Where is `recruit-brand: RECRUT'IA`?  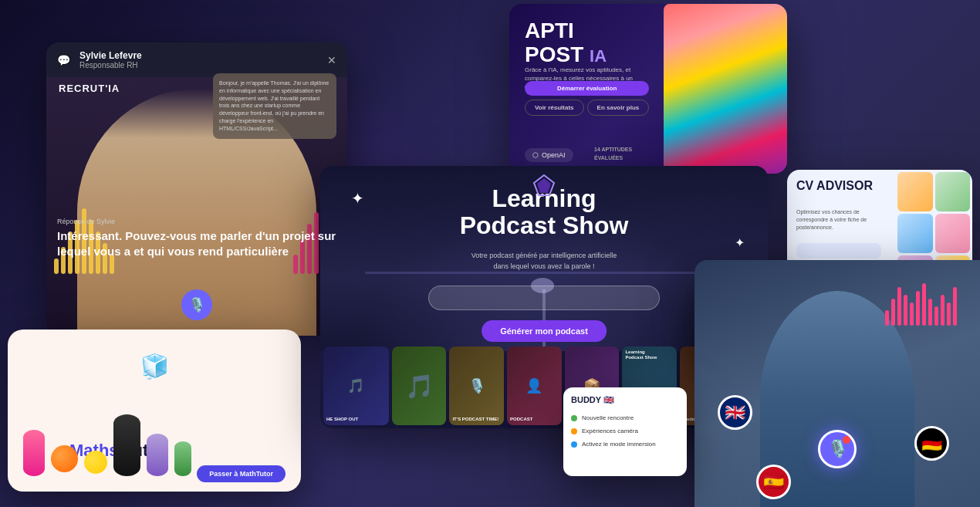
recruit-brand: RECRUT'IA is located at coordinates (90, 88).